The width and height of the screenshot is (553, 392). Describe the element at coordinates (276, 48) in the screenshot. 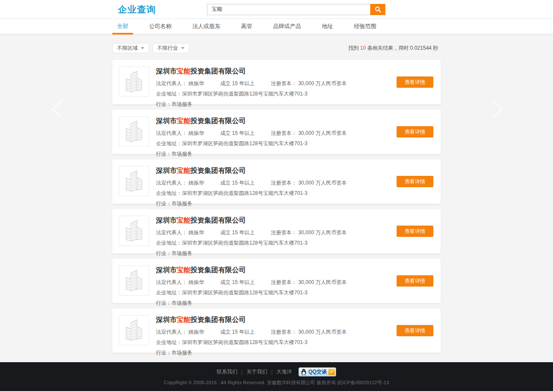

I see `filter-row: 不限区域 不限行业 找到10条相关结果，用时0.021544秒` at that location.